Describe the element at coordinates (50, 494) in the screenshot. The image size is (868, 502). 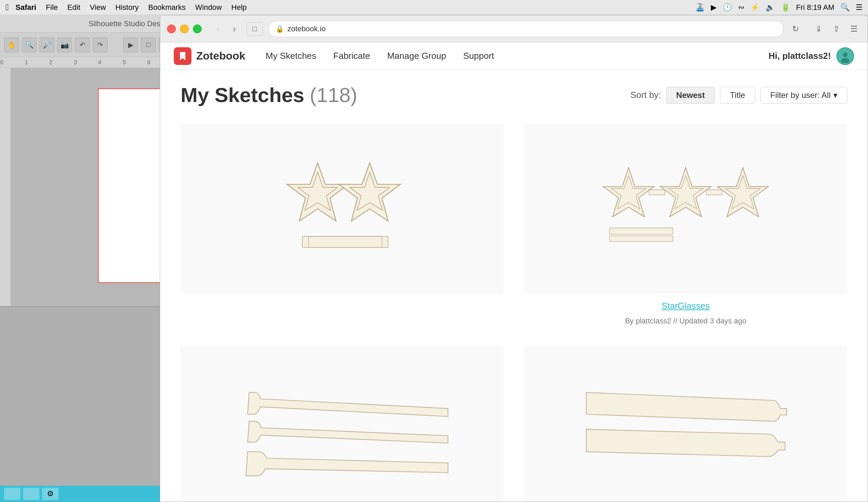
I see `bottom-bar-item-icon: ⚙` at that location.